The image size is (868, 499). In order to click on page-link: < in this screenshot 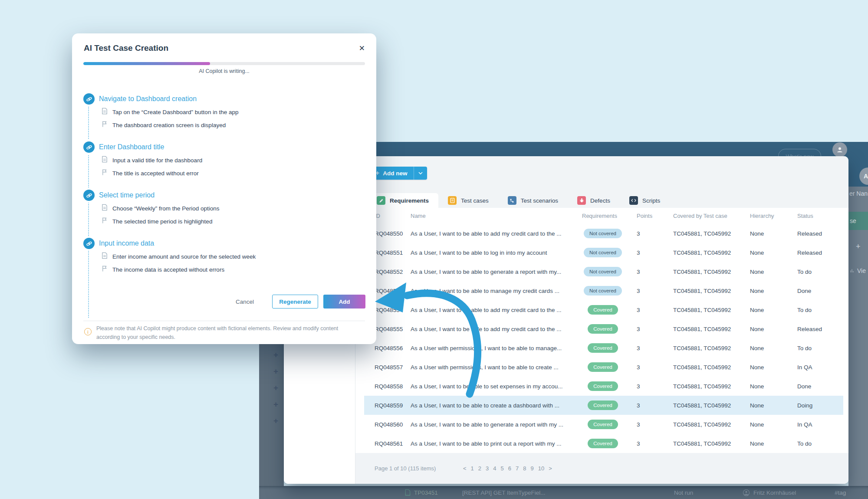, I will do `click(465, 469)`.